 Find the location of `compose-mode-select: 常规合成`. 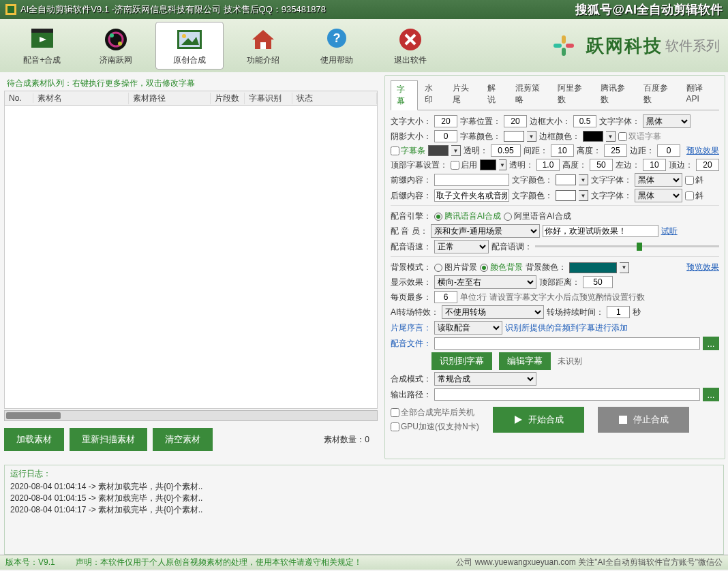

compose-mode-select: 常规合成 is located at coordinates (485, 379).